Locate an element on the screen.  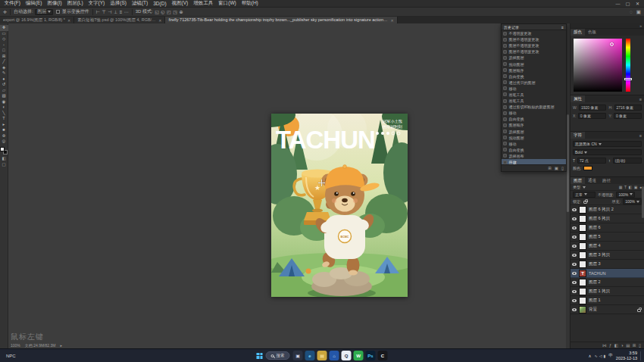
photoshop: Ps is located at coordinates (371, 356).